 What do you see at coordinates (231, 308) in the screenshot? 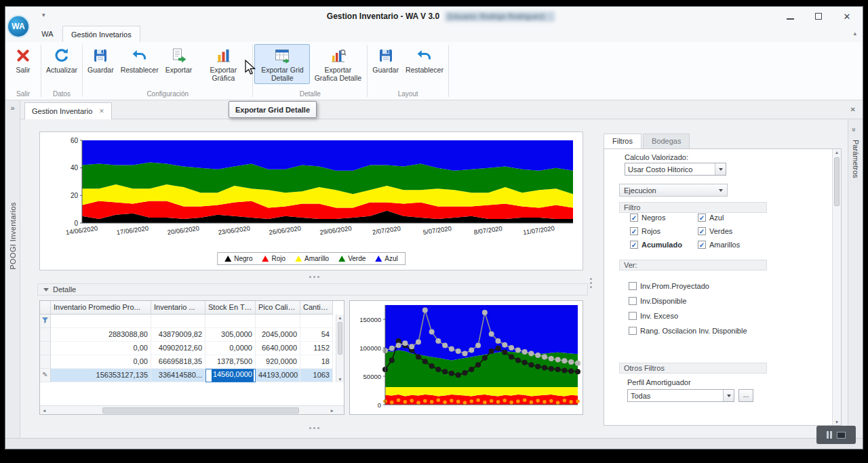
I see `grid-column-header: Stock En Transito` at bounding box center [231, 308].